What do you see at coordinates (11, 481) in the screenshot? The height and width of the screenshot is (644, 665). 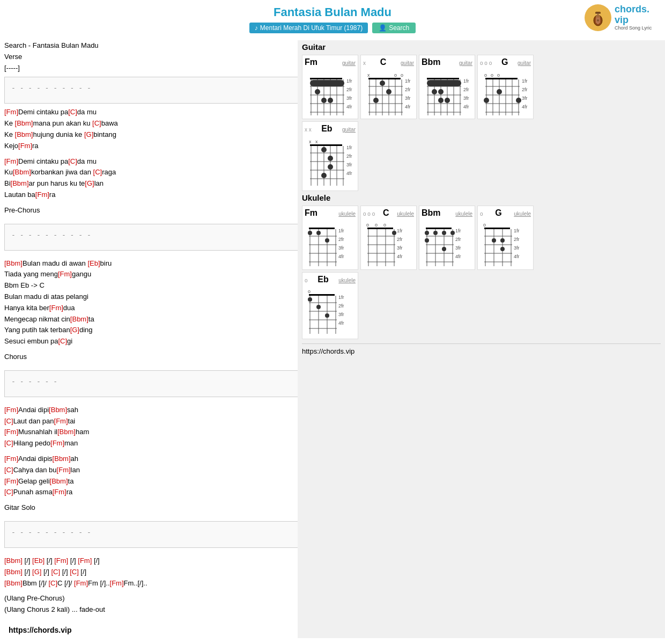 I see `chord-fm13: [Fm]` at bounding box center [11, 481].